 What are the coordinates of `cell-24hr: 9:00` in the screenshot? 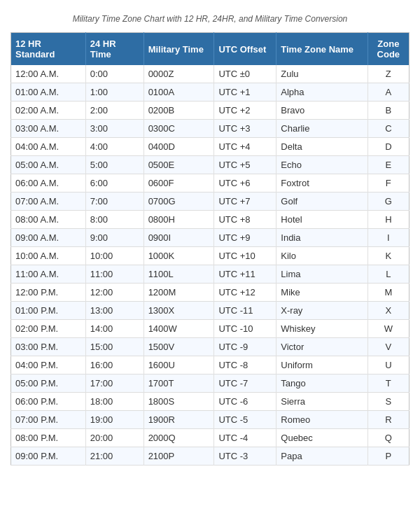 It's located at (115, 238).